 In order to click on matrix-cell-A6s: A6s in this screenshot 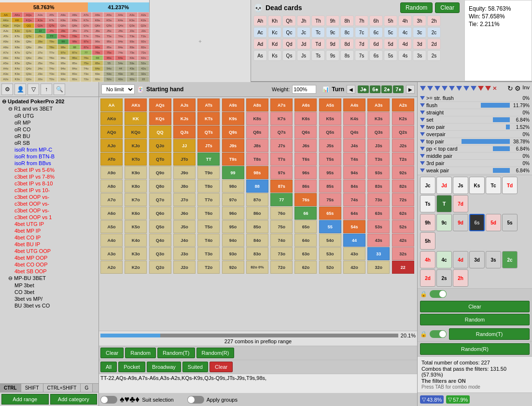, I will do `click(306, 105)`.